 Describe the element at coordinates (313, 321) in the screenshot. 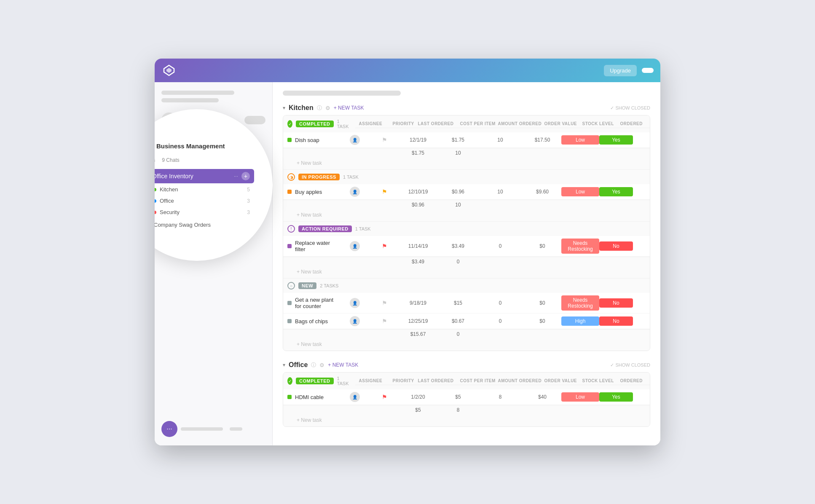

I see `task-name-cell: Bags of chips` at that location.